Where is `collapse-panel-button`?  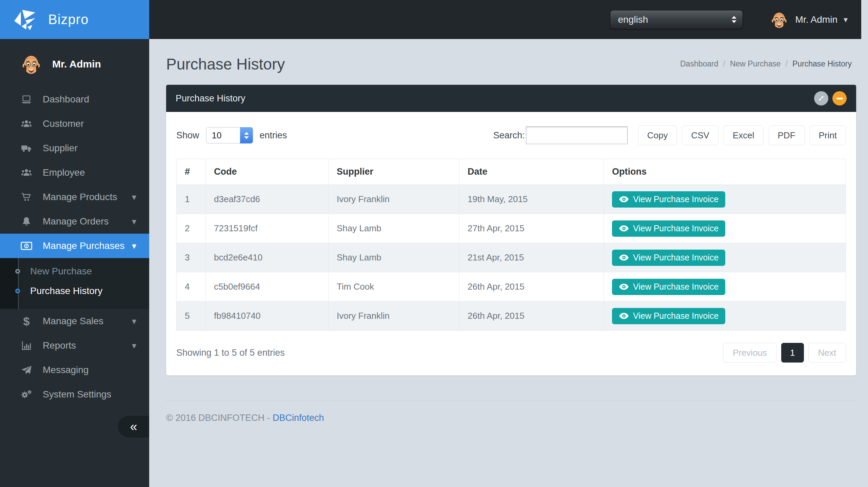 collapse-panel-button is located at coordinates (840, 98).